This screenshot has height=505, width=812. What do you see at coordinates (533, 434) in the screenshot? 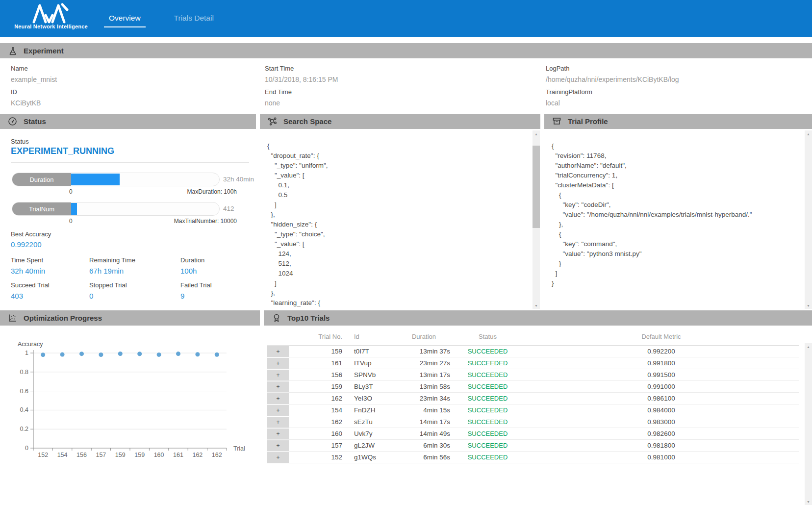
I see `table-row: +160Uvk7y14min 49sSUCCEEDED0.982600` at bounding box center [533, 434].